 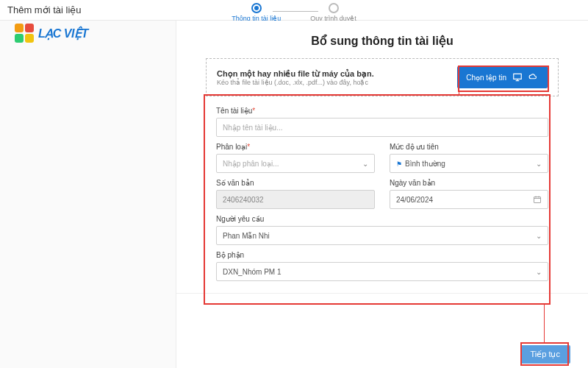 What do you see at coordinates (382, 77) in the screenshot?
I see `upload-dropzone: Chọn một hay nhiều file từ máy của bạn. …` at bounding box center [382, 77].